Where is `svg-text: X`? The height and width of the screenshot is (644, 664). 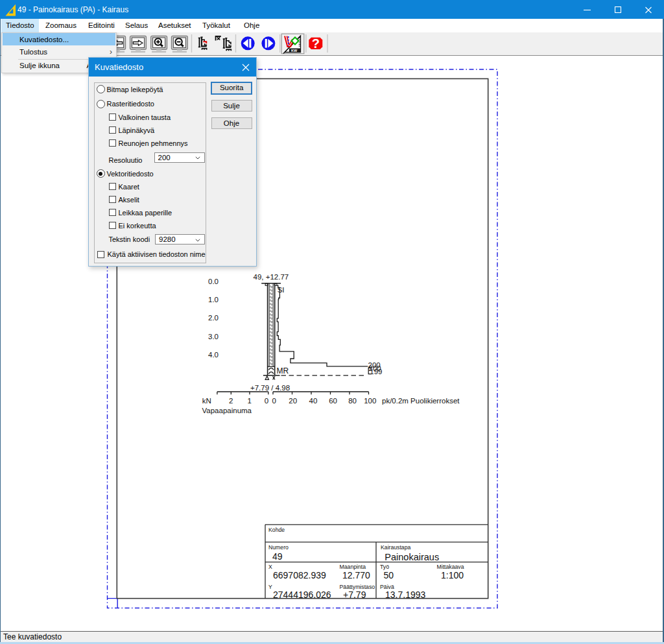 svg-text: X is located at coordinates (270, 567).